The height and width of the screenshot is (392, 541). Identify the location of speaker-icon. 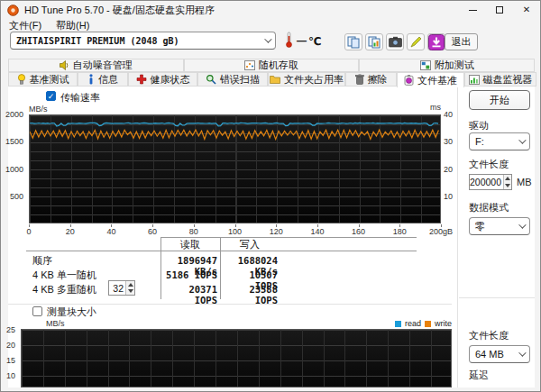
(65, 65).